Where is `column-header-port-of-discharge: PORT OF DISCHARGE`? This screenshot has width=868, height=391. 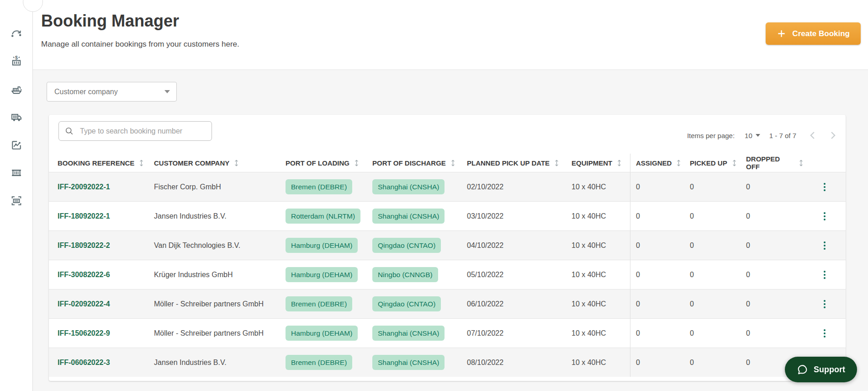
column-header-port-of-discharge: PORT OF DISCHARGE is located at coordinates (414, 163).